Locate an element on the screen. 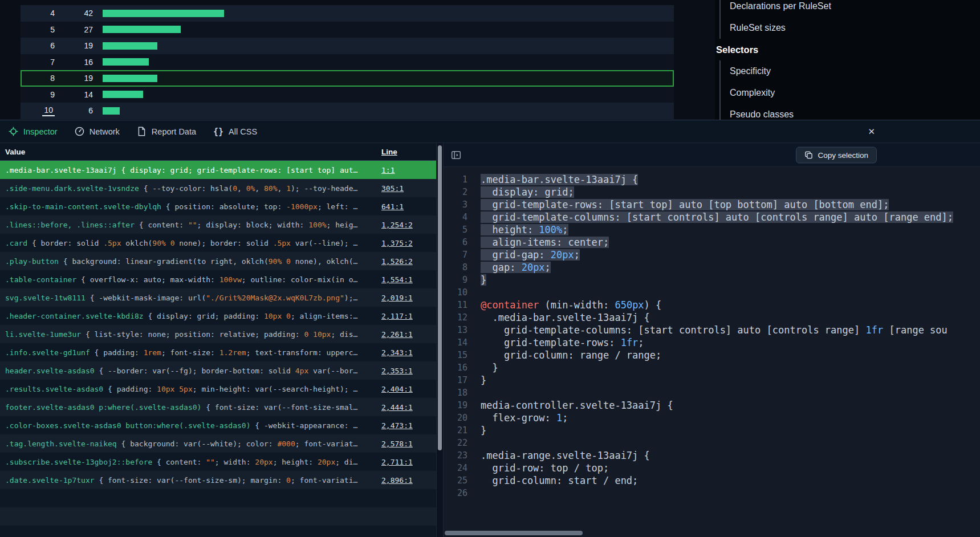 Image resolution: width=980 pixels, height=537 pixels. nav-item-declarations-per-ruleset: Declarations per RuleSet is located at coordinates (855, 9).